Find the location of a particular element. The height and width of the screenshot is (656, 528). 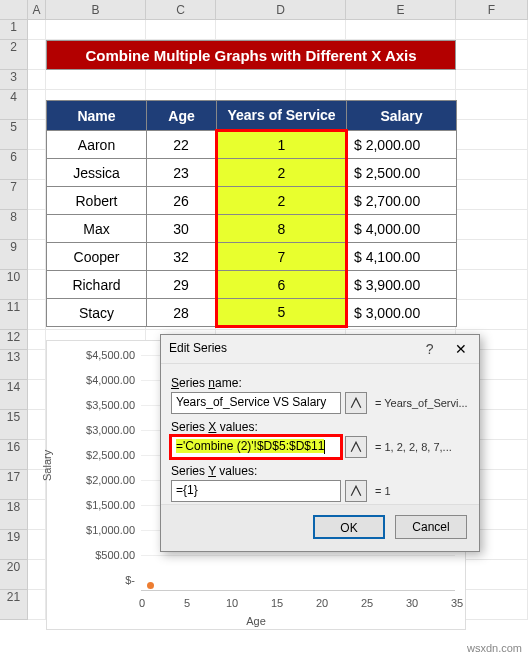

cell-name: Robert is located at coordinates (97, 201).